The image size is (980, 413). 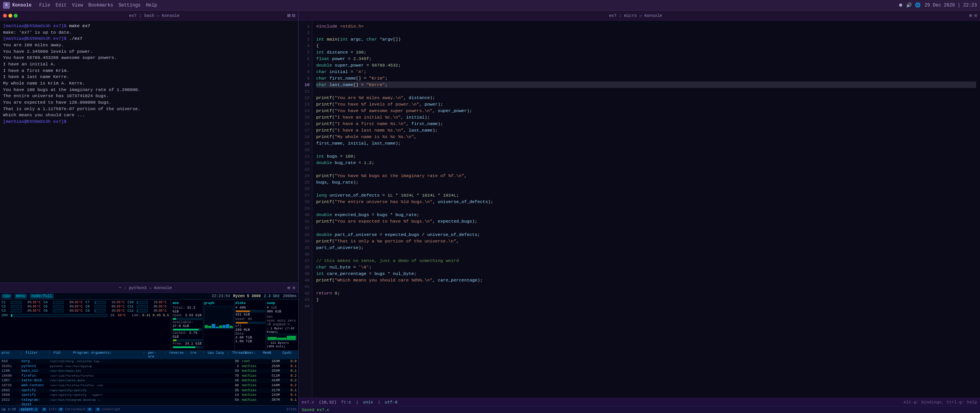 I want to click on app-icon: K, so click(x=7, y=5).